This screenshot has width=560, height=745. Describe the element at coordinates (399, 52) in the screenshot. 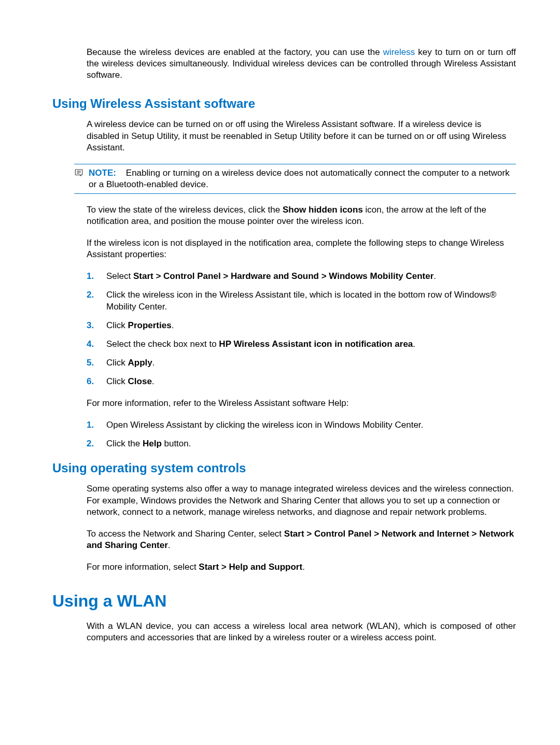

I see `wireless-link-text: wireless` at that location.